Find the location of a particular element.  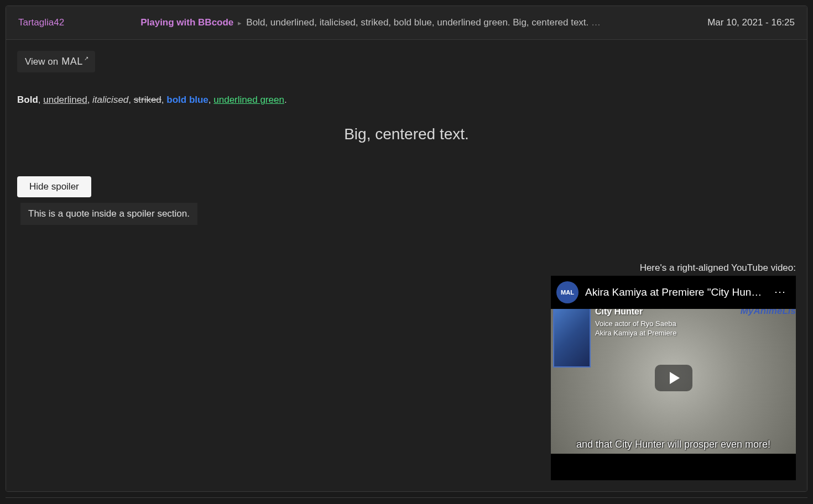

video-actor-name: Akira Kamiya at Premiere is located at coordinates (636, 333).